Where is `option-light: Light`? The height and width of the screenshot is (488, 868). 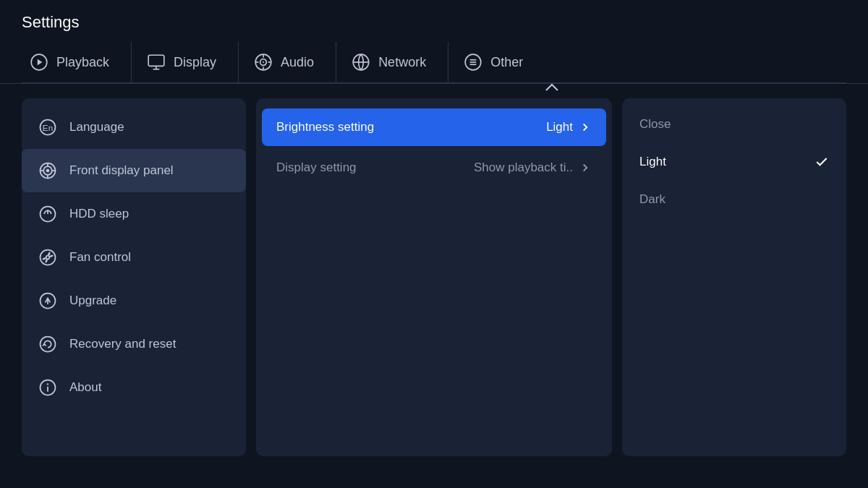
option-light: Light is located at coordinates (734, 162).